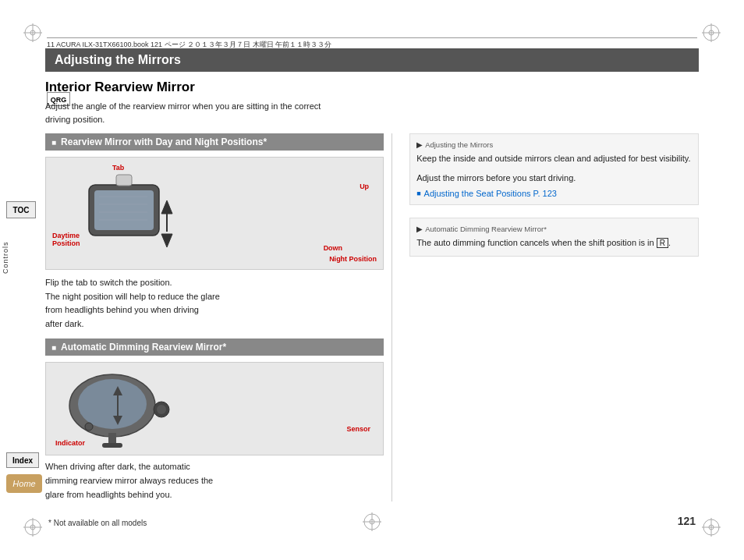 This screenshot has width=744, height=560. I want to click on label-indicator: Indicator, so click(70, 443).